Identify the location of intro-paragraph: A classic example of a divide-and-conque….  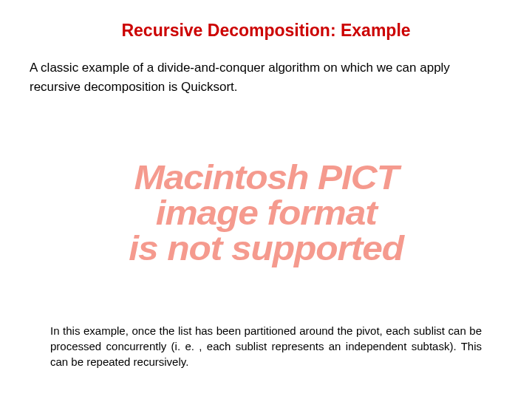
(266, 78).